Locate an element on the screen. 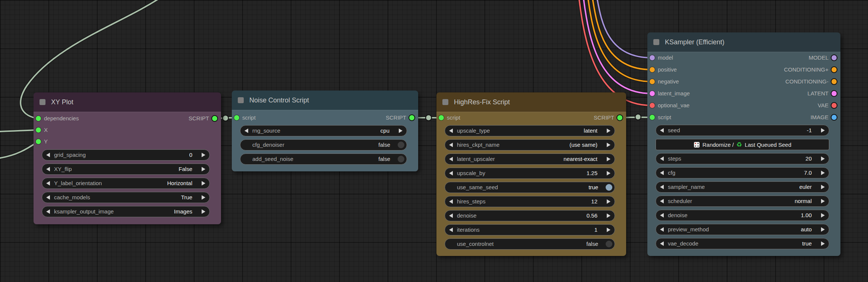 The height and width of the screenshot is (282, 868). widget-denoise: denoise 1.00 is located at coordinates (742, 215).